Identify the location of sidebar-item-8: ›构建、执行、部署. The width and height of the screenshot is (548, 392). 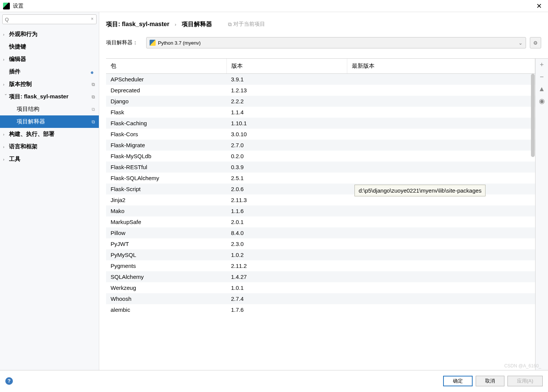
(49, 134).